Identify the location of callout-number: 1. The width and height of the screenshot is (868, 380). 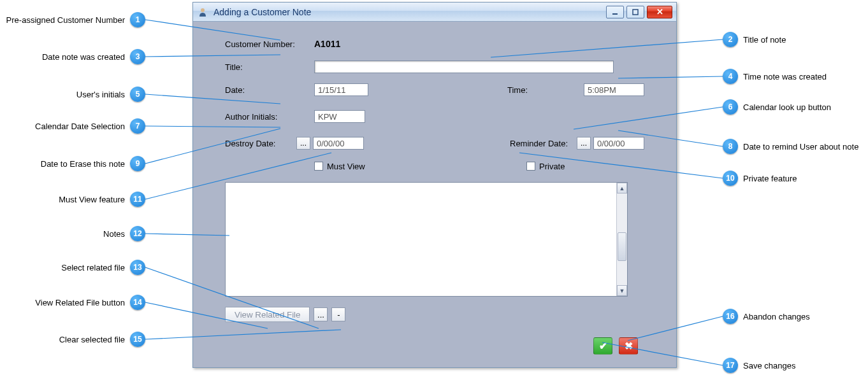
(138, 20).